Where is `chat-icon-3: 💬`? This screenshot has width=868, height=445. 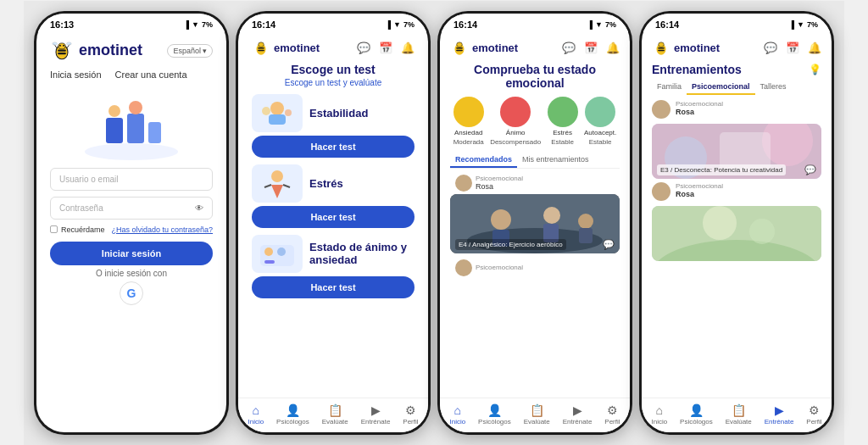
chat-icon-3: 💬 is located at coordinates (569, 47).